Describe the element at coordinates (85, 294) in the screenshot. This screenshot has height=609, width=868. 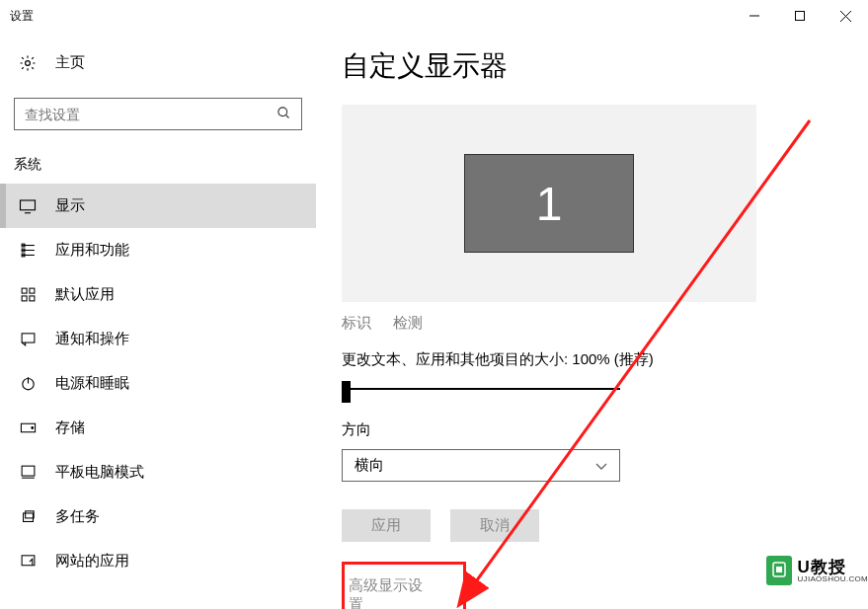
I see `nav-label: 默认应用` at that location.